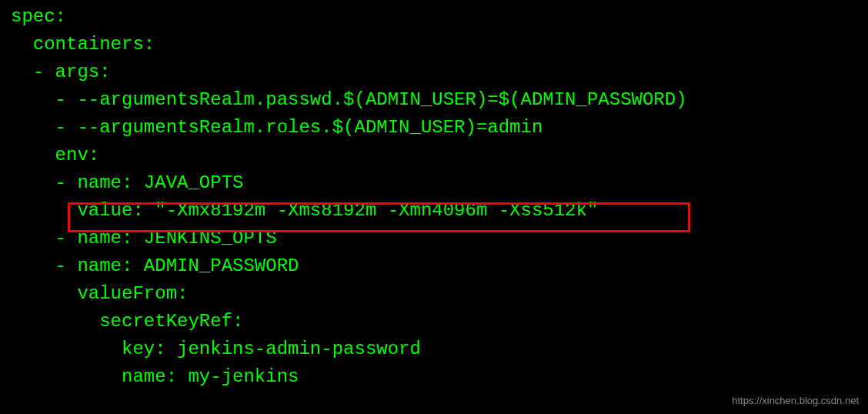 This screenshot has height=414, width=868. What do you see at coordinates (434, 45) in the screenshot?
I see `code-line-containers: containers:` at bounding box center [434, 45].